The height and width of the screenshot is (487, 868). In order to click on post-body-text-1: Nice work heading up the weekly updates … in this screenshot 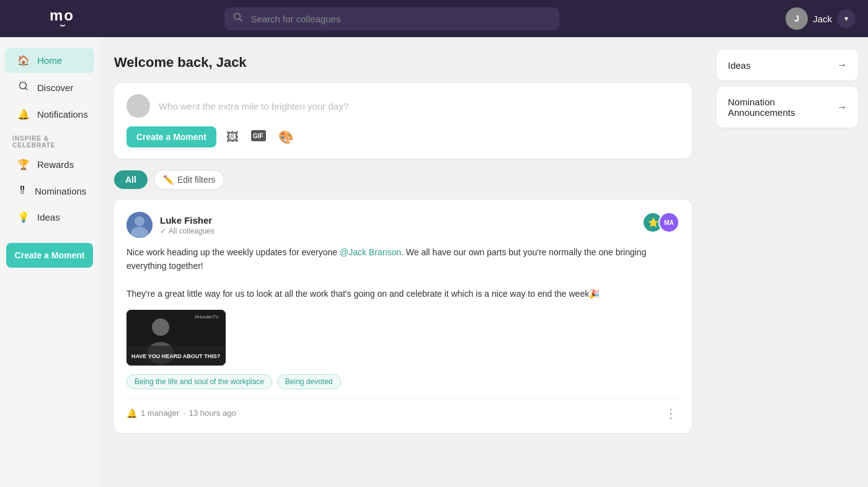, I will do `click(233, 252)`.